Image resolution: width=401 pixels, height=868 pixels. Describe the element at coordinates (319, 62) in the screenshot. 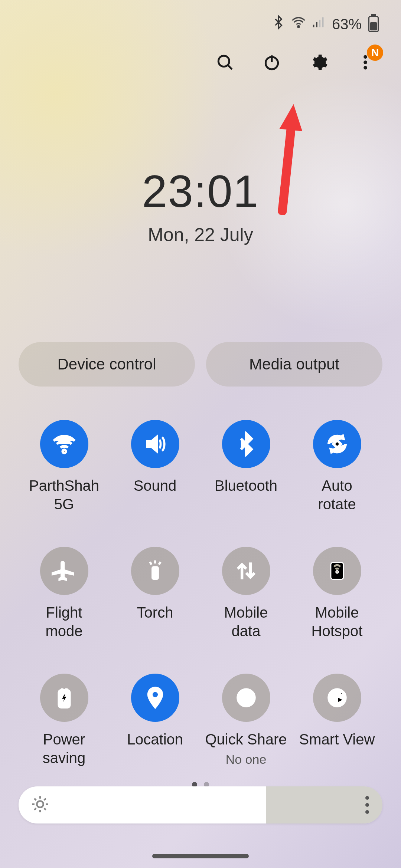

I see `settings-button` at that location.